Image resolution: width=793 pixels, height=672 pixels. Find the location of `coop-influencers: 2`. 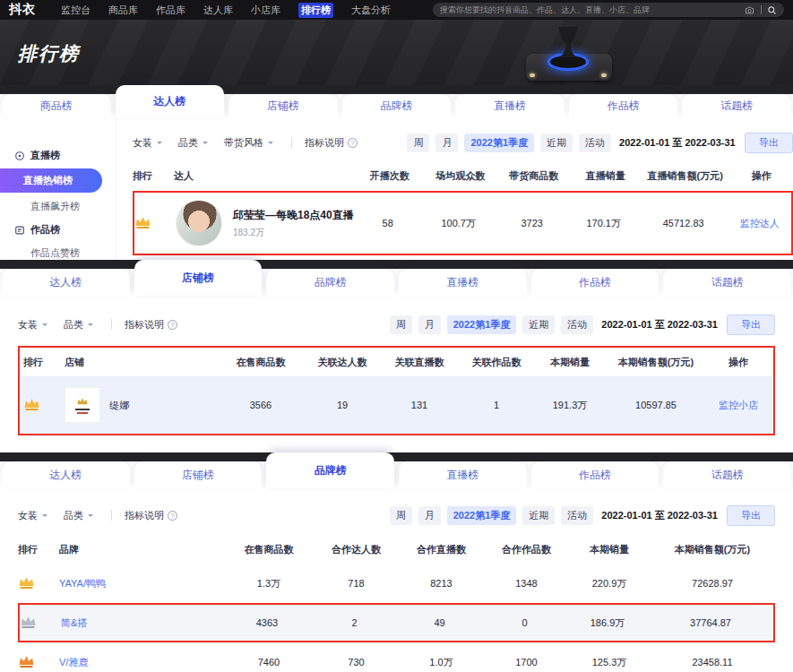

coop-influencers: 2 is located at coordinates (355, 623).